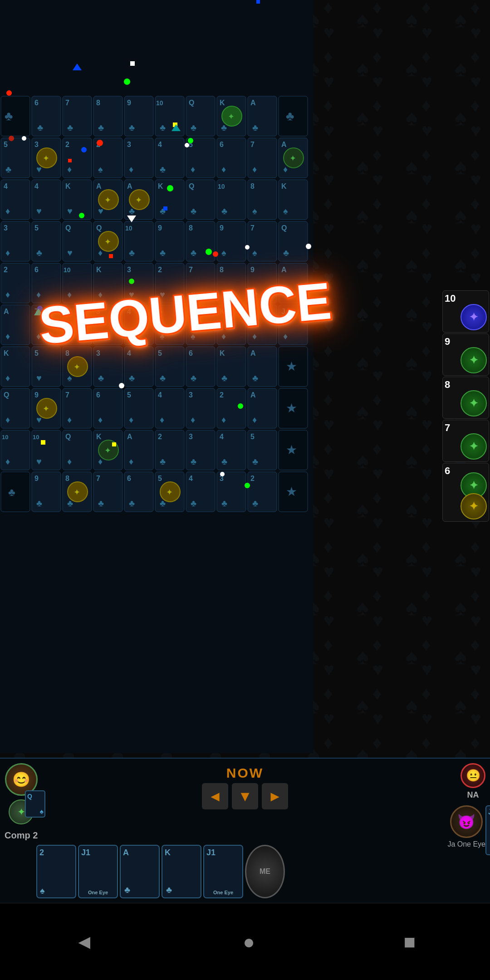 This screenshot has height=980, width=490. I want to click on hand-card-1: 2 ♠, so click(56, 872).